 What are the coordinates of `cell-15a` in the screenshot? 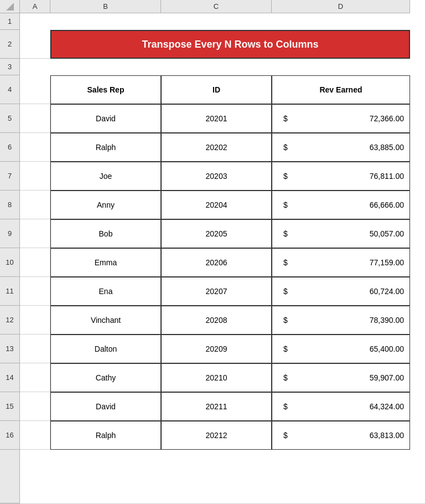 It's located at (35, 407).